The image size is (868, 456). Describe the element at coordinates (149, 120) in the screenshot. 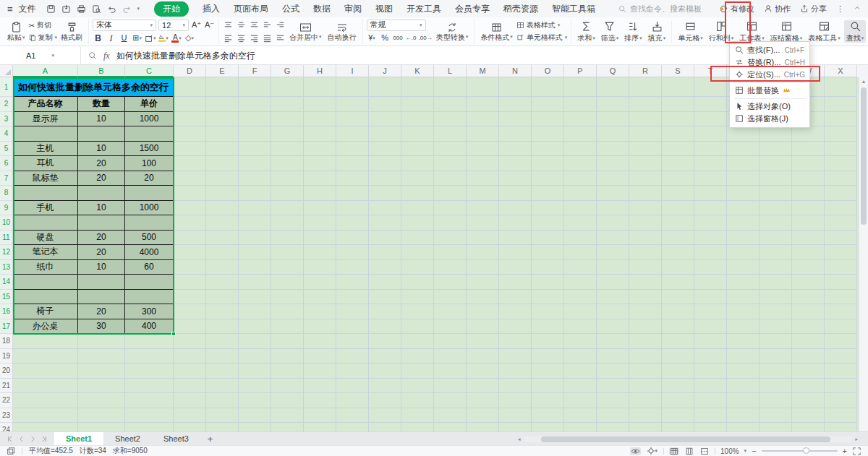

I see `table-cell: 1000` at that location.